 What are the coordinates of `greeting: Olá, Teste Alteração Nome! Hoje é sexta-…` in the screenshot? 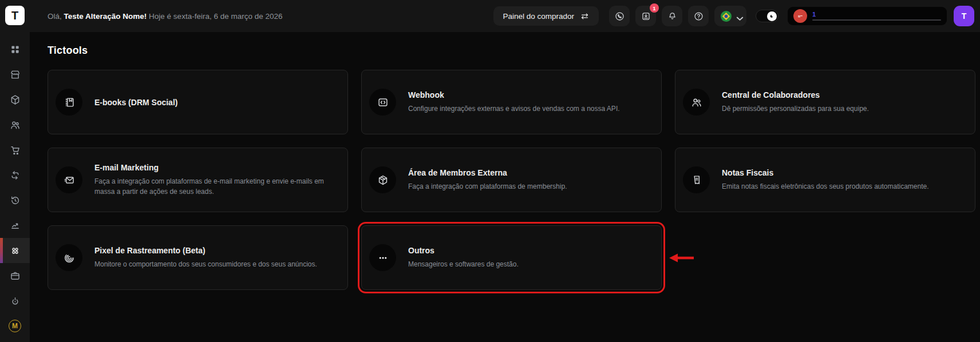 It's located at (165, 16).